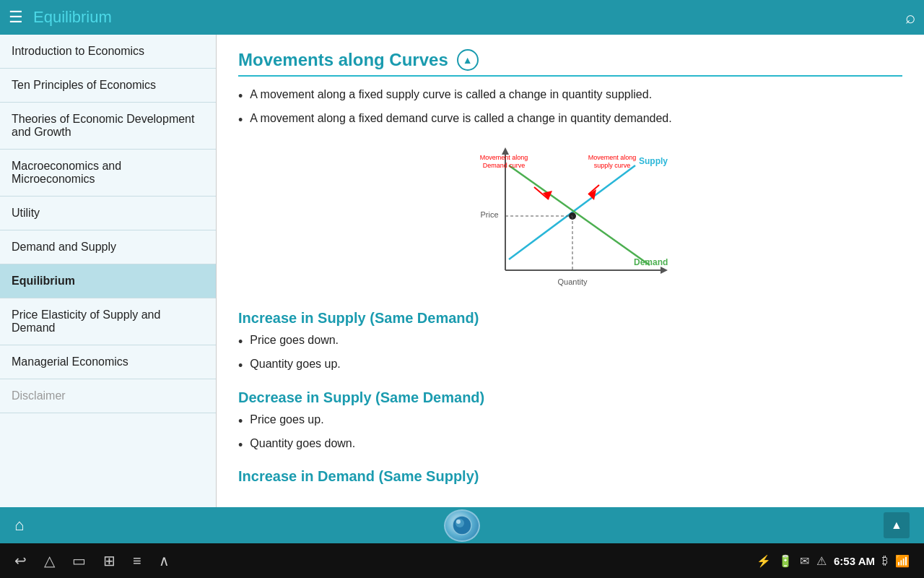 Image resolution: width=924 pixels, height=578 pixels. I want to click on sidebar-item-managerial: Managerial Economics, so click(108, 363).